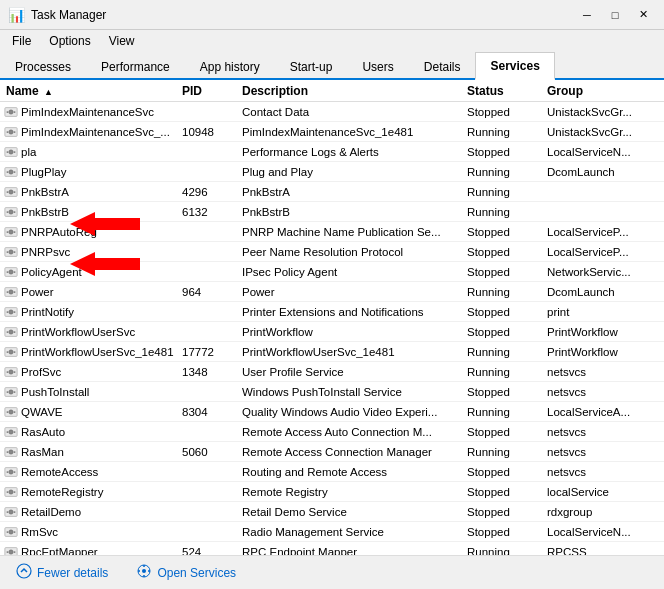 The width and height of the screenshot is (664, 589). What do you see at coordinates (312, 66) in the screenshot?
I see `tab-startup: Start-up` at bounding box center [312, 66].